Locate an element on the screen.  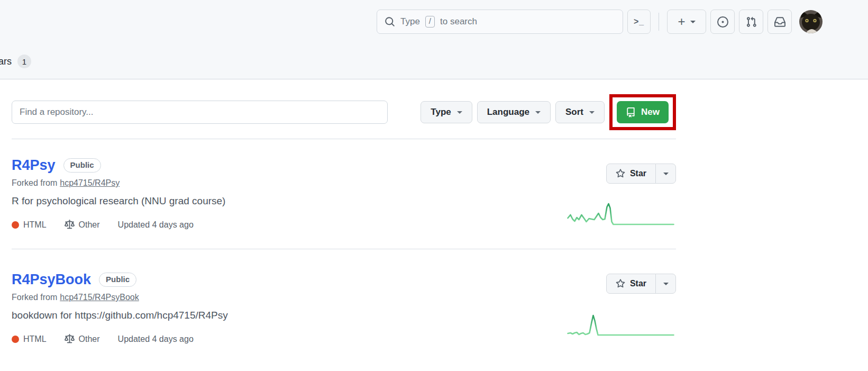
red-highlight-annotation: New is located at coordinates (643, 112).